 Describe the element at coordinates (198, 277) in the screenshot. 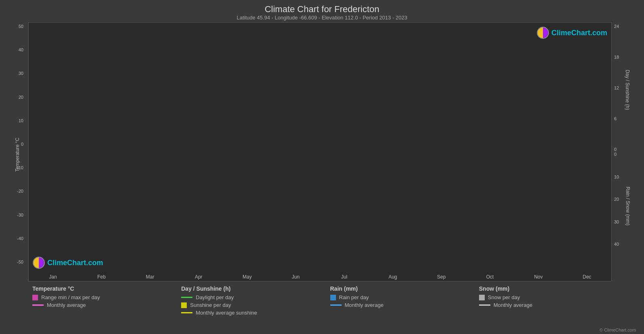

I see `x-label-apr: Apr` at that location.